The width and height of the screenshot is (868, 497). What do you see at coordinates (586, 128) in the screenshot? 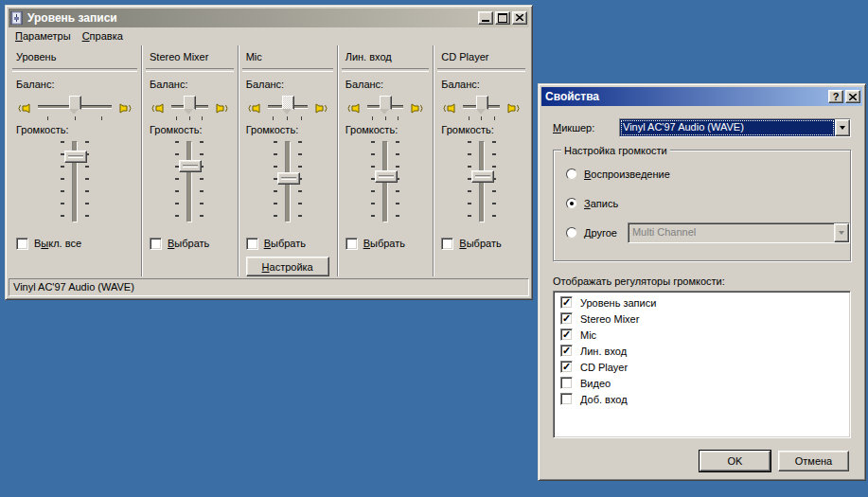
I see `mixer-label: Микшер:` at bounding box center [586, 128].